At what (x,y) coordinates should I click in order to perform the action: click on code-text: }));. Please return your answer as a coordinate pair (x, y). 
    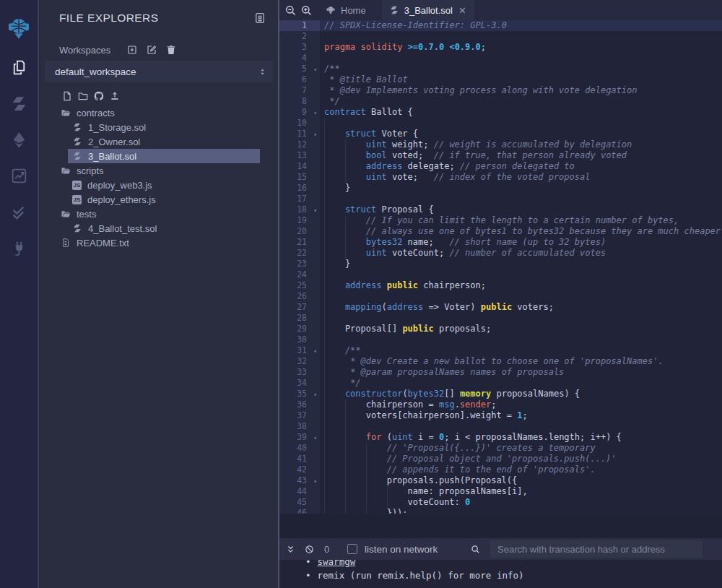
    Looking at the image, I should click on (521, 511).